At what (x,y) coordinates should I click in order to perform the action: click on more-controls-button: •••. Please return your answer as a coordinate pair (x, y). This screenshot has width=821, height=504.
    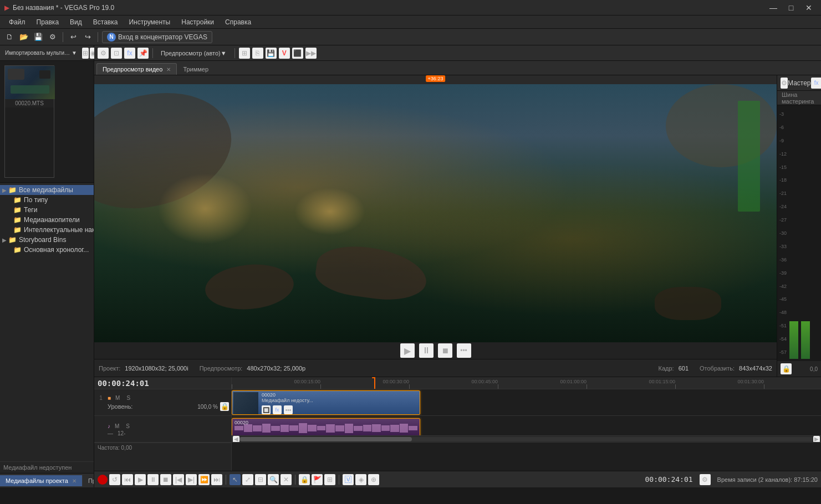
    Looking at the image, I should click on (464, 351).